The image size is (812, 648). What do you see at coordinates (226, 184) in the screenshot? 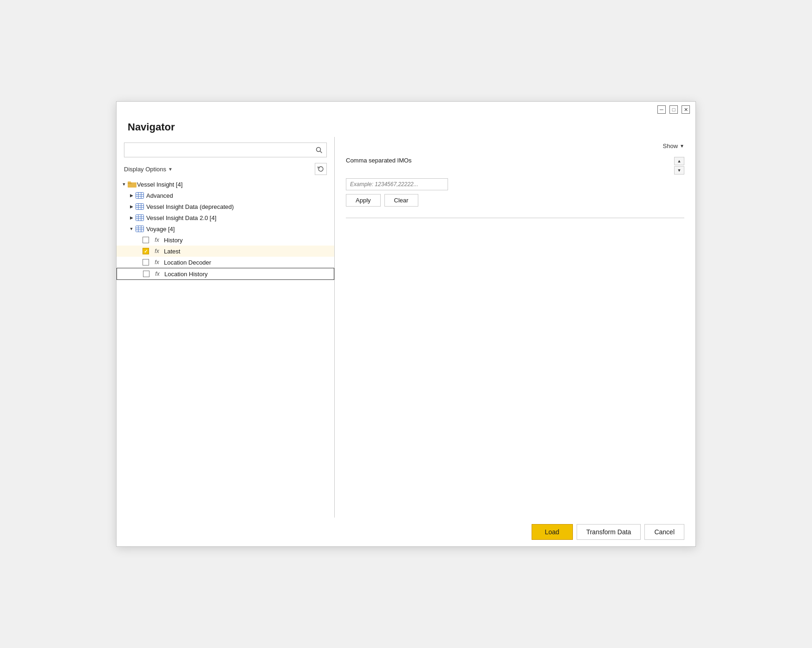
I see `tree-item-vessel-insight: ▼ Vessel Insight [4]` at bounding box center [226, 184].